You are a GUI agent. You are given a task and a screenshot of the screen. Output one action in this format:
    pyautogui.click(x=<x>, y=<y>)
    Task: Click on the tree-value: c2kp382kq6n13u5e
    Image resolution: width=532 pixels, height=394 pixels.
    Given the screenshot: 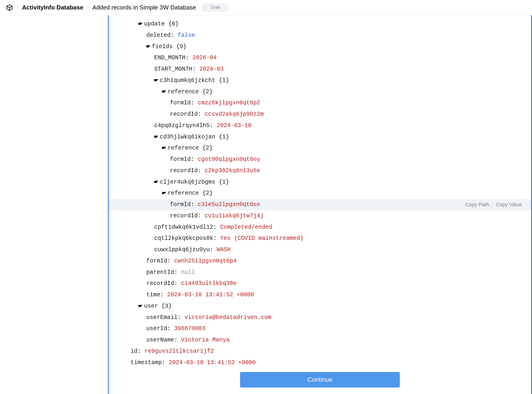 What is the action you would take?
    pyautogui.click(x=232, y=171)
    